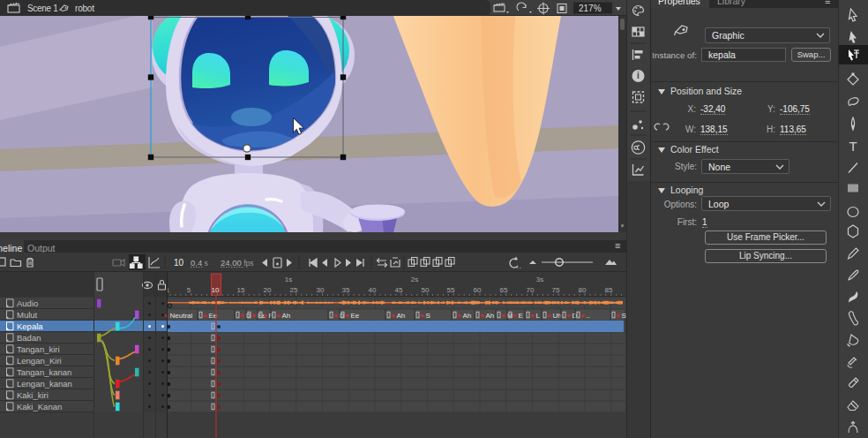 Image resolution: width=868 pixels, height=438 pixels. I want to click on svg-text: 40, so click(372, 290).